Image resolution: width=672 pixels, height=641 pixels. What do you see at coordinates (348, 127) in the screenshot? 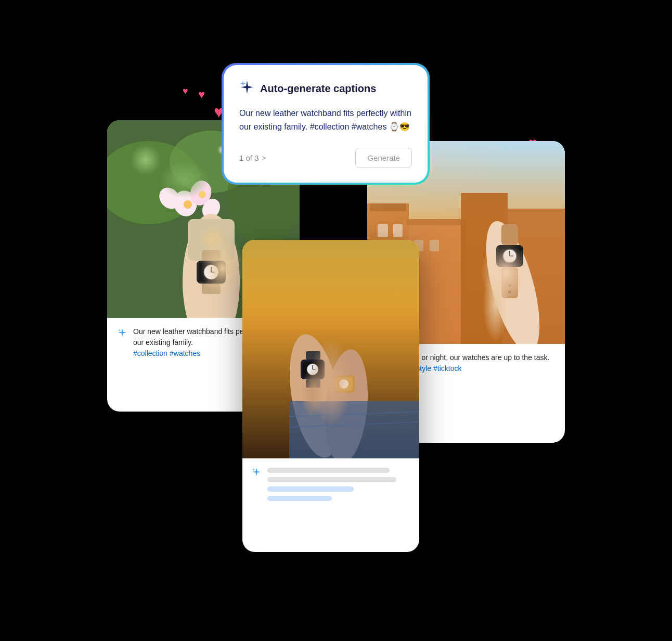
I see `main-card-hashtags: #collection #watches` at bounding box center [348, 127].